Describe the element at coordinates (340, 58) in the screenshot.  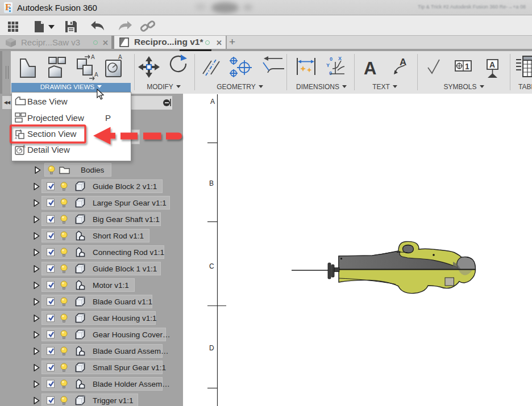
I see `svg-text: X` at that location.